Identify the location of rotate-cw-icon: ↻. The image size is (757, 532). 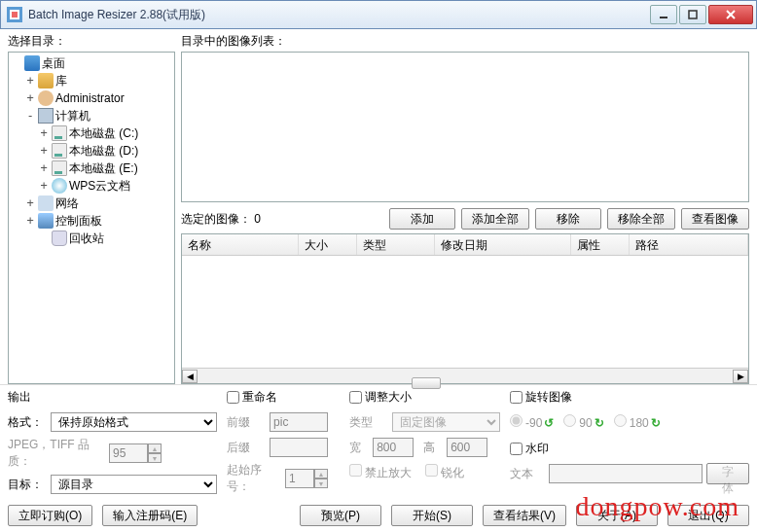
(599, 423).